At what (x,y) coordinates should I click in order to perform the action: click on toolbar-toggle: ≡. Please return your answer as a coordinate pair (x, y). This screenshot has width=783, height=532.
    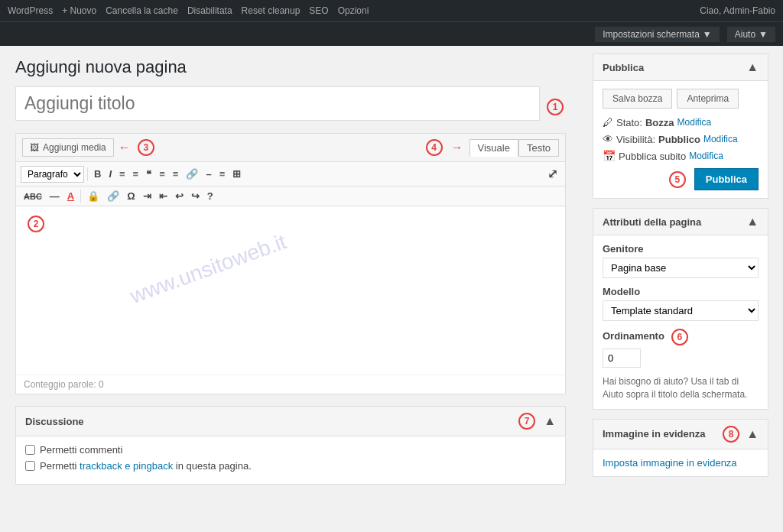
    Looking at the image, I should click on (223, 174).